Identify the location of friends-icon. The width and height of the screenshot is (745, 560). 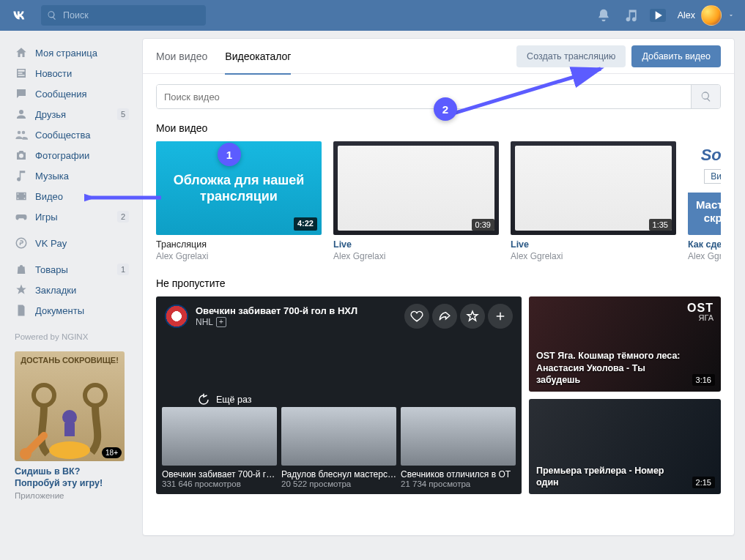
(21, 114).